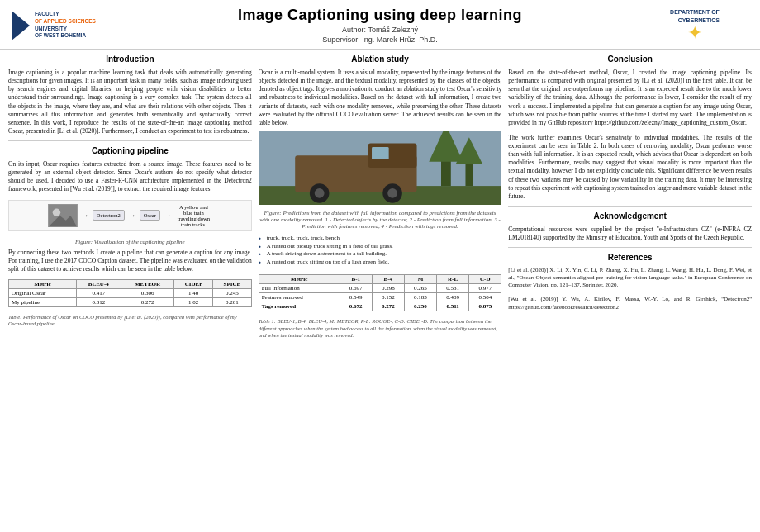 The height and width of the screenshot is (532, 760). What do you see at coordinates (380, 30) in the screenshot?
I see `author-line: Author: Tomáš Železný` at bounding box center [380, 30].